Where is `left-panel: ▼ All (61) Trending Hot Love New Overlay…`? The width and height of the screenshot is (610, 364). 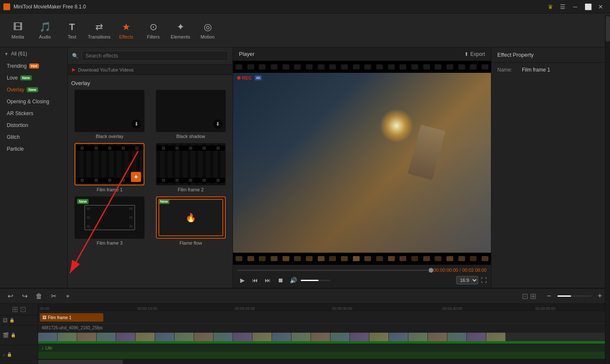
left-panel: ▼ All (61) Trending Hot Love New Overlay… is located at coordinates (34, 168).